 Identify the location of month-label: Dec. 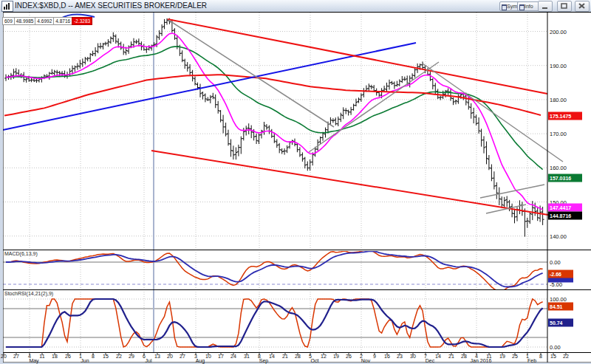
(430, 360).